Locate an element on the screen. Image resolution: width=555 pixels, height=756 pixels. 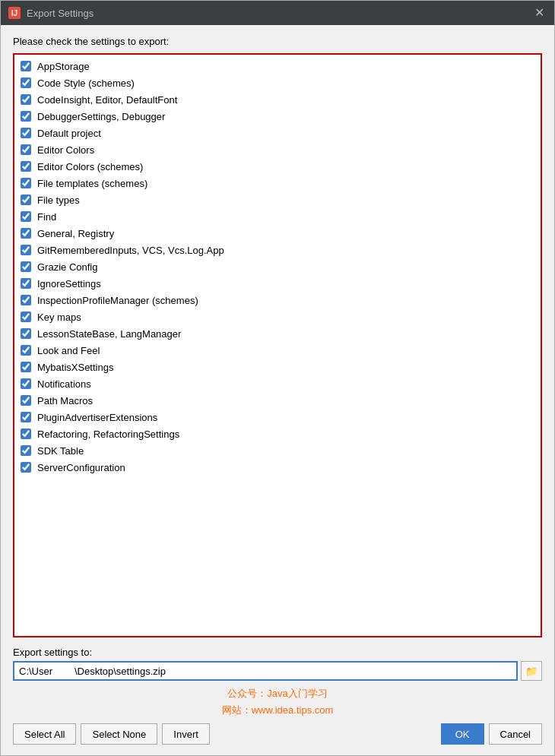
button-row: Select All Select None Invert OK Cancel is located at coordinates (278, 735).